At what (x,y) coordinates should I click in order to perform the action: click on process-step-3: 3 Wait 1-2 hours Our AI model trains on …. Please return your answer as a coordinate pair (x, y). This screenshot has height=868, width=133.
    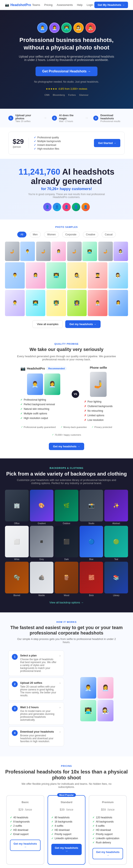
    Looking at the image, I should click on (36, 714).